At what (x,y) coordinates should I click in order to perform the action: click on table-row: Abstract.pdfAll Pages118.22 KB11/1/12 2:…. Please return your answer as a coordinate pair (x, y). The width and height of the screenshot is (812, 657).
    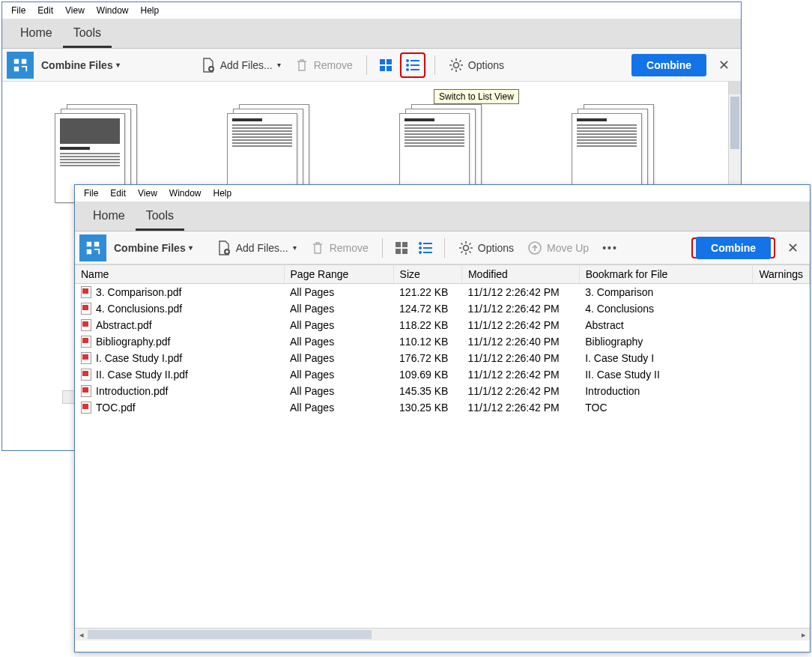
    Looking at the image, I should click on (442, 325).